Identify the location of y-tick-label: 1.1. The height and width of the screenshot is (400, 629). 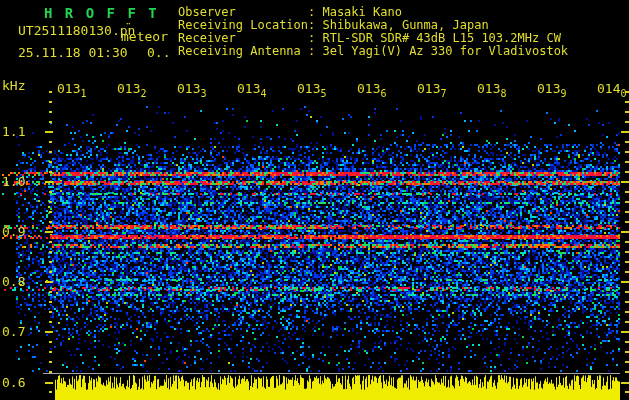
(14, 132).